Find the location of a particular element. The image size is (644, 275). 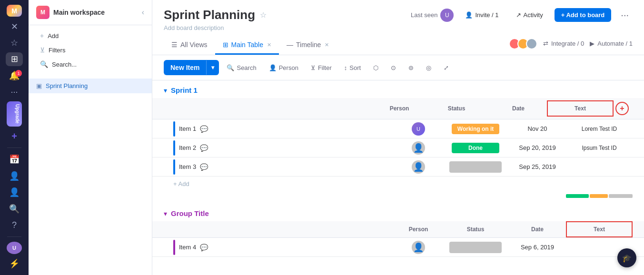

help-icon: ? is located at coordinates (14, 225).